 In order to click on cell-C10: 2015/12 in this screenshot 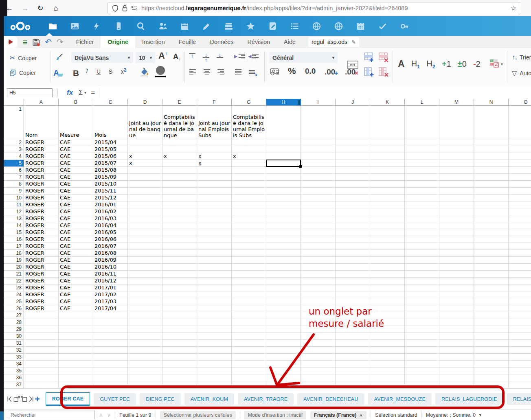, I will do `click(111, 198)`.